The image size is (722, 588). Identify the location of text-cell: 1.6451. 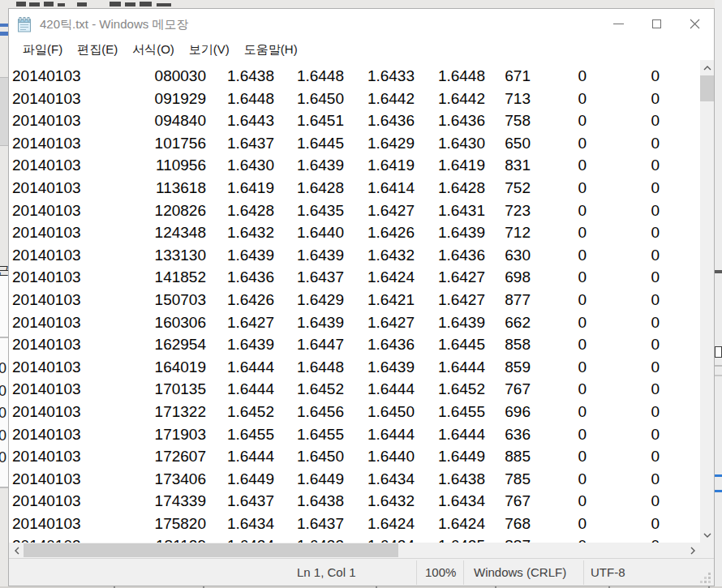
(309, 121).